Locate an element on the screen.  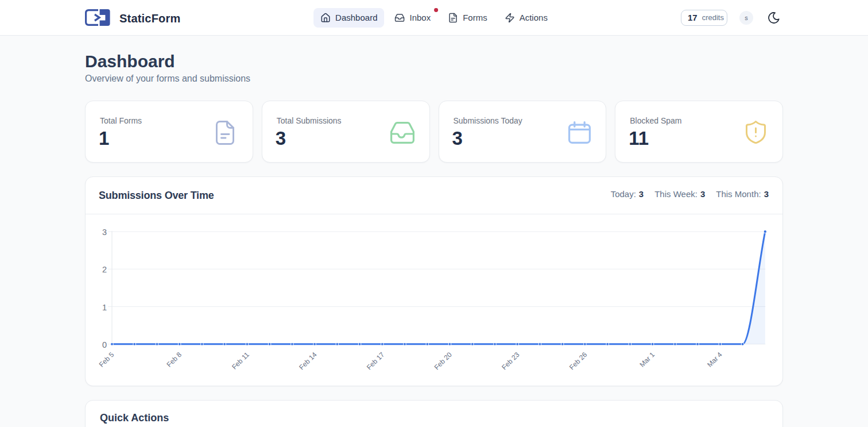
svg-text: 3 is located at coordinates (104, 232).